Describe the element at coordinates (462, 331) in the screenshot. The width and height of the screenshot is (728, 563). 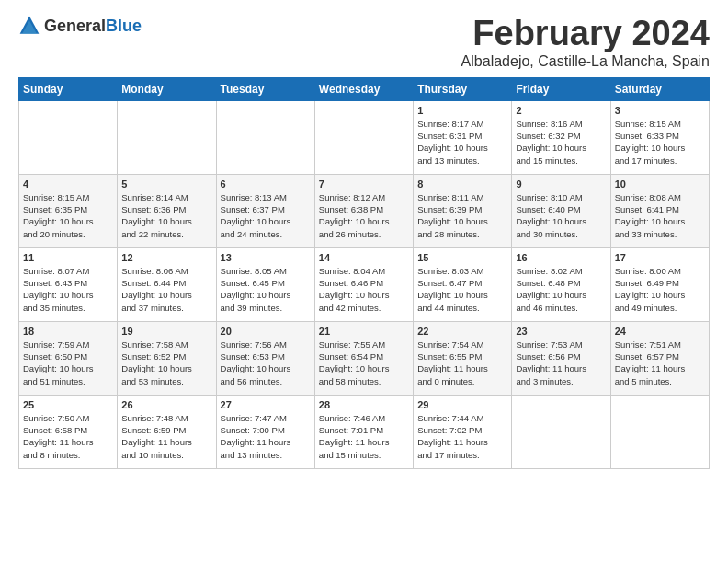
I see `day-number: 22` at that location.